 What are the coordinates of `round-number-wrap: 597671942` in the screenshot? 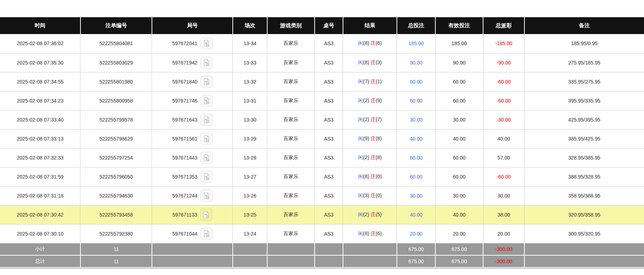 It's located at (192, 63).